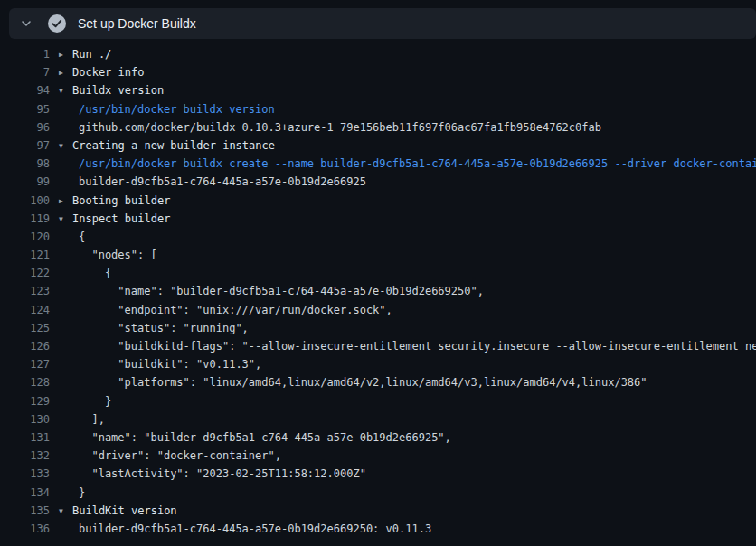 This screenshot has width=756, height=546. Describe the element at coordinates (222, 474) in the screenshot. I see `log-text: "lastActivity": "2023-02-25T11:58:12.000…` at that location.